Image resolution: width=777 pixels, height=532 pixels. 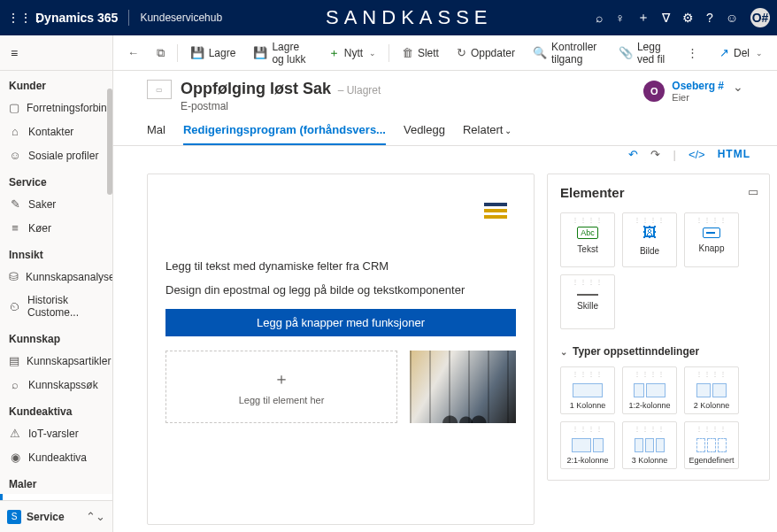 What do you see at coordinates (712, 248) in the screenshot?
I see `element-knapp-label: Knapp` at bounding box center [712, 248].